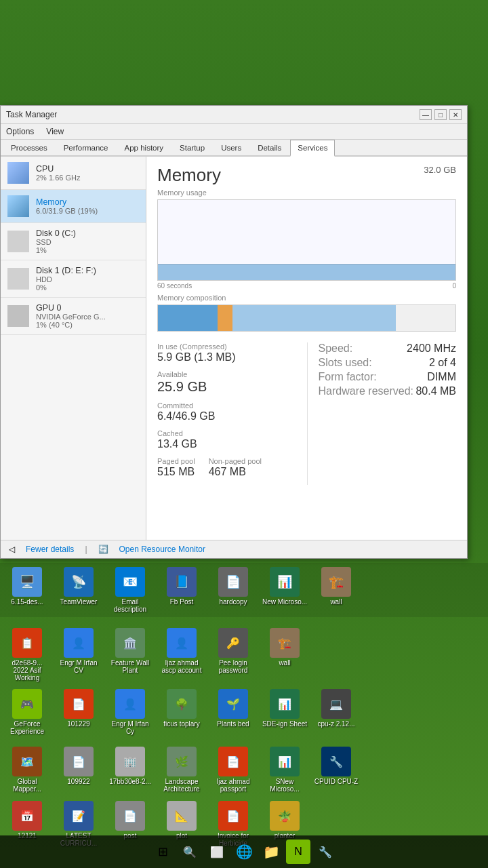  I want to click on memory-line, so click(306, 264).